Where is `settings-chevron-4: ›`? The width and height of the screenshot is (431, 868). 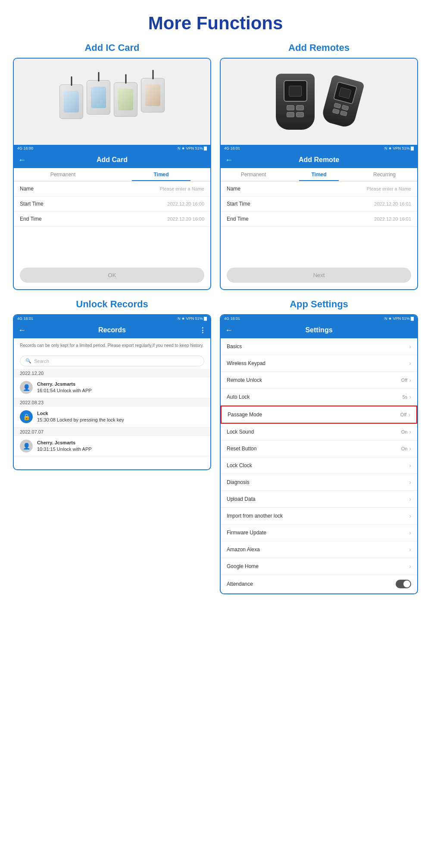
settings-chevron-4: › is located at coordinates (409, 415).